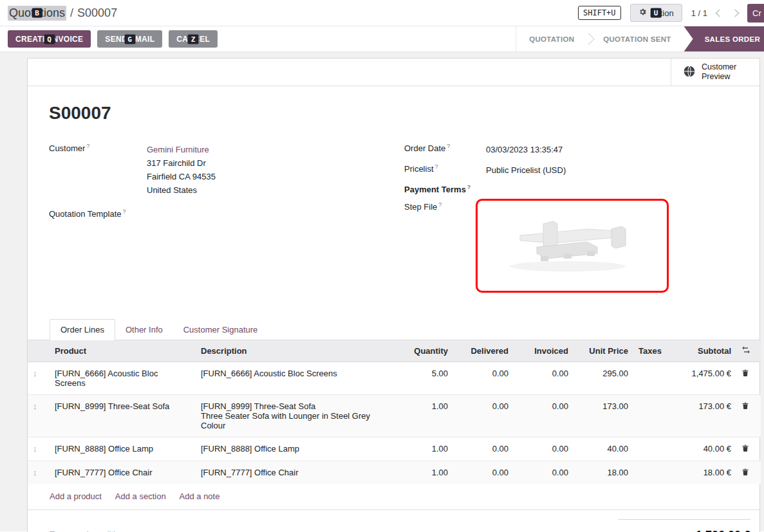 Image resolution: width=764 pixels, height=532 pixels. Describe the element at coordinates (572, 246) in the screenshot. I see `step-file-image` at that location.